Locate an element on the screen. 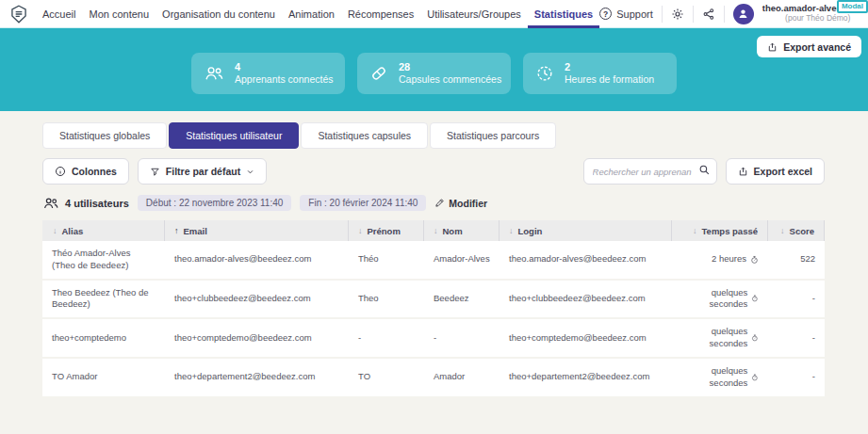 The width and height of the screenshot is (868, 434). nav-item-accueil: Accueil is located at coordinates (58, 14).